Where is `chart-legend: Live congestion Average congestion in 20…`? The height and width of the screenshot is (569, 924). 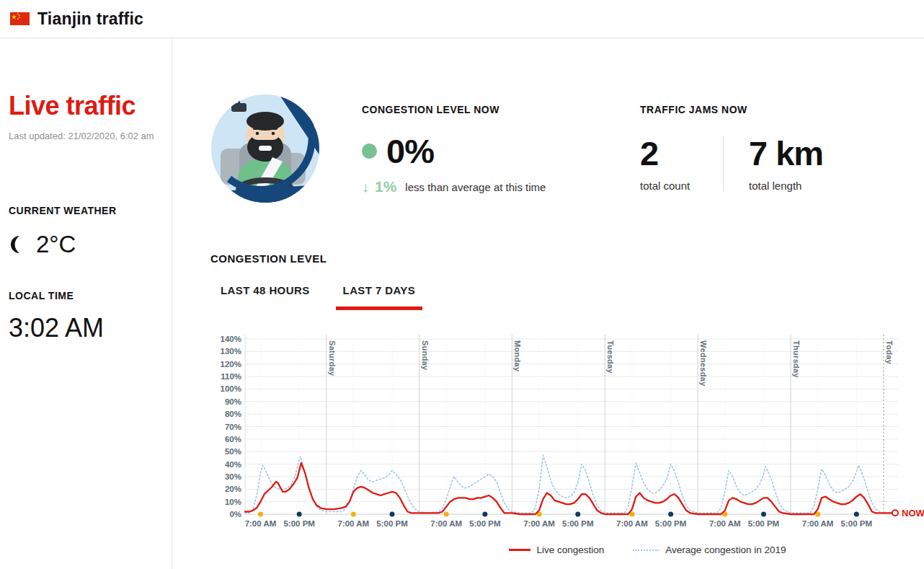
chart-legend: Live congestion Average congestion in 20… is located at coordinates (613, 550).